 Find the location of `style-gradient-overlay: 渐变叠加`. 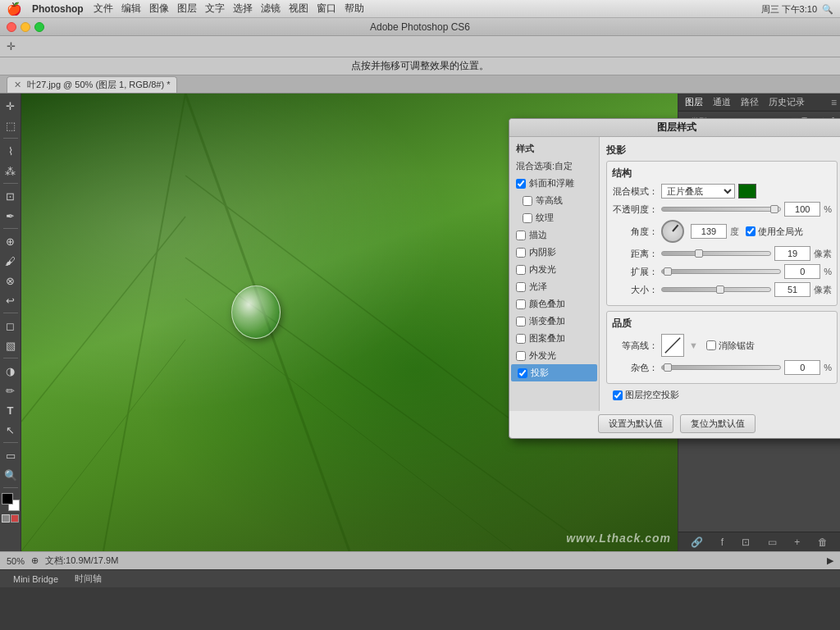

style-gradient-overlay: 渐变叠加 is located at coordinates (555, 322).